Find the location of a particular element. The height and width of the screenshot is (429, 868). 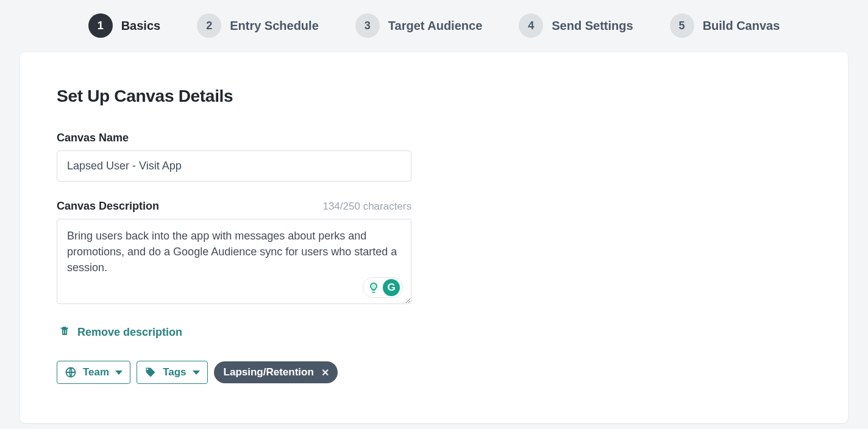

tags-dropdown-label: Tags is located at coordinates (174, 372).